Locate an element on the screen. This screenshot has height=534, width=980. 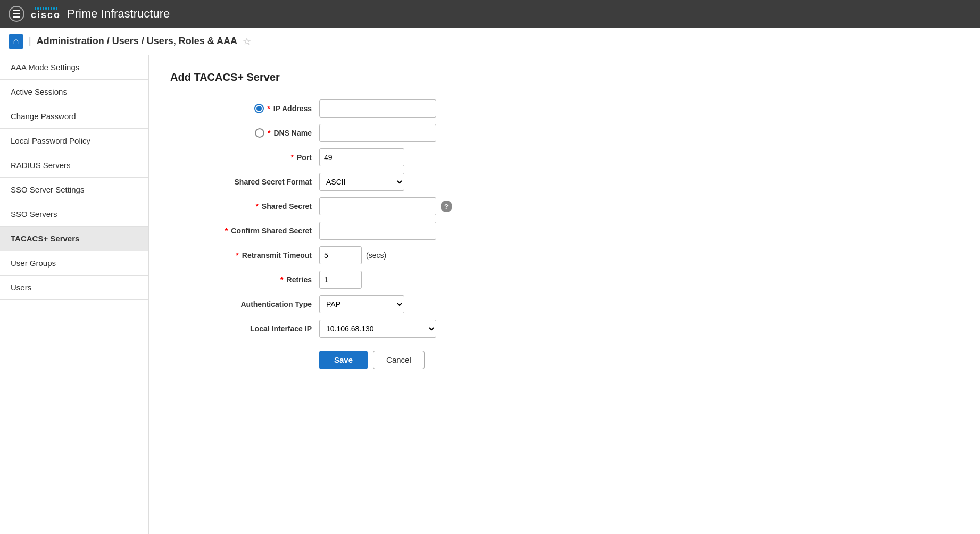
retransmit-timeout-label: Retransmit Timeout is located at coordinates (277, 255).